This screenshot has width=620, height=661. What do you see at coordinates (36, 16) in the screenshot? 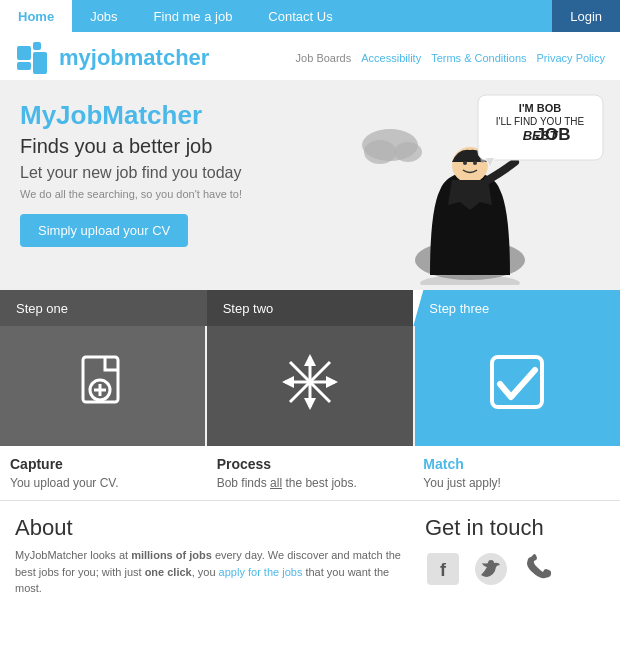
I see `nav-home: Home` at bounding box center [36, 16].